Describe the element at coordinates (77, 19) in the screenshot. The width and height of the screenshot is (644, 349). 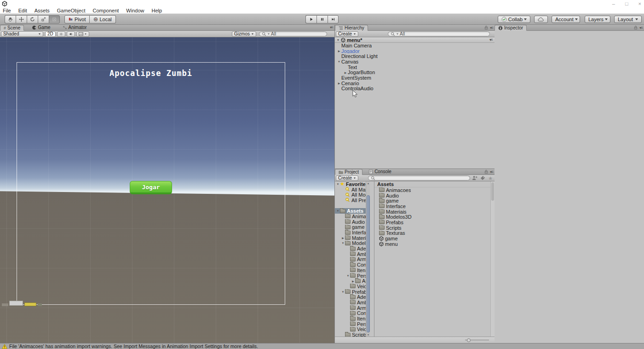
I see `pivot-button: Pivot` at that location.